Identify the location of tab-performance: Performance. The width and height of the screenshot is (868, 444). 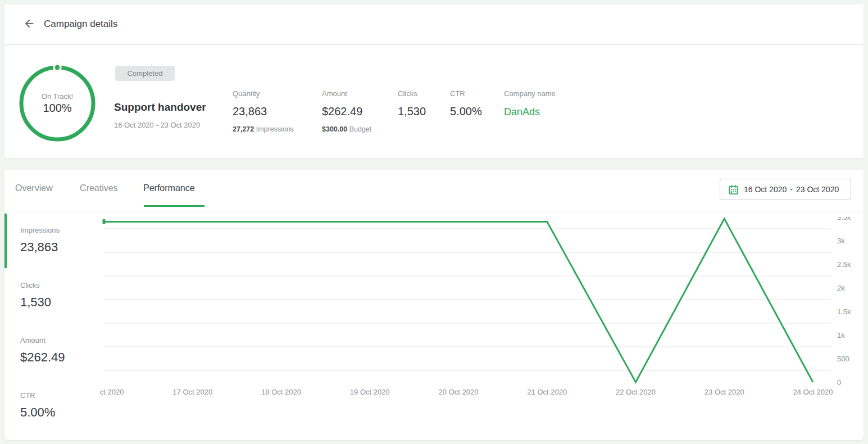
(169, 188).